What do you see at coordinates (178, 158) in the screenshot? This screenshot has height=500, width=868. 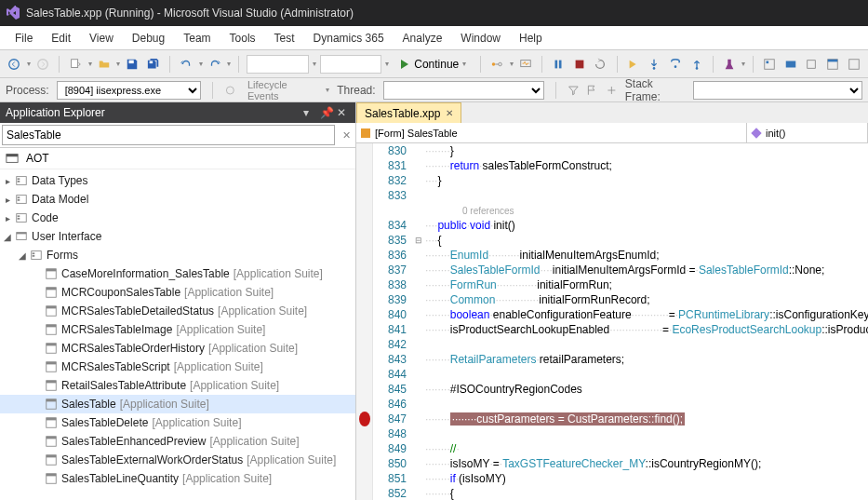 I see `aot-root: AOT` at bounding box center [178, 158].